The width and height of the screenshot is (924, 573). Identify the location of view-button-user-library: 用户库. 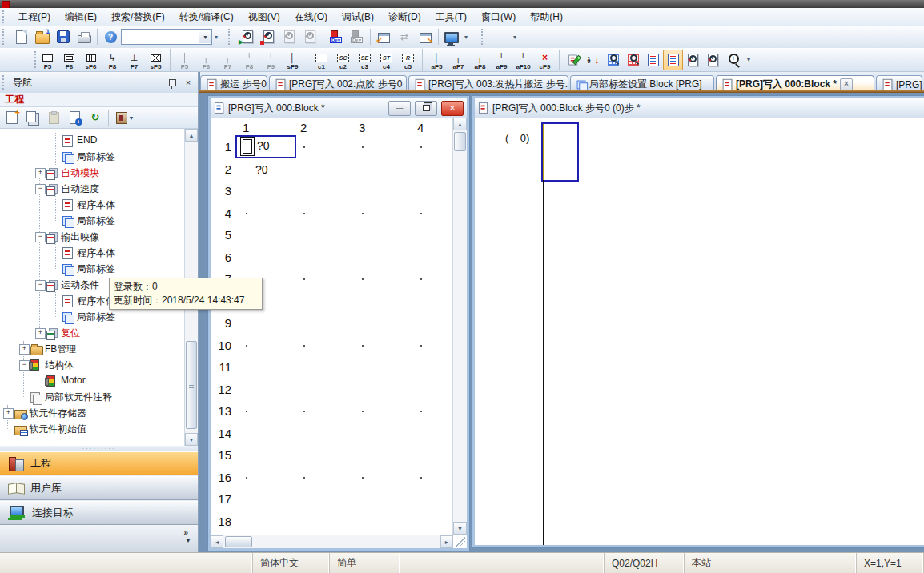
(99, 488).